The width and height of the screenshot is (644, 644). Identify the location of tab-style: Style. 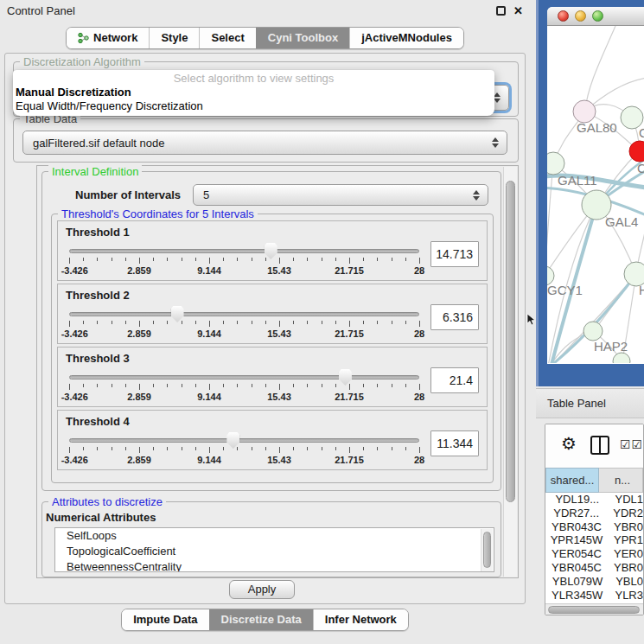
(174, 38).